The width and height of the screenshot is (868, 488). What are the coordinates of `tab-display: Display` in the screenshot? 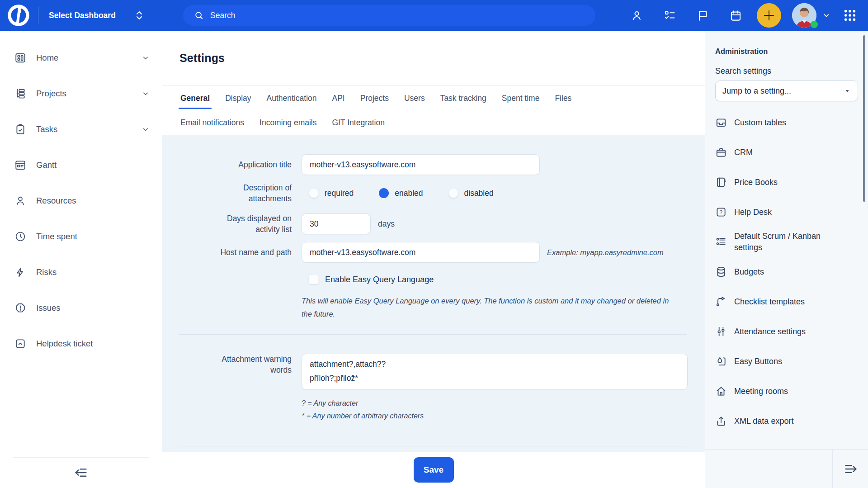 It's located at (238, 98).